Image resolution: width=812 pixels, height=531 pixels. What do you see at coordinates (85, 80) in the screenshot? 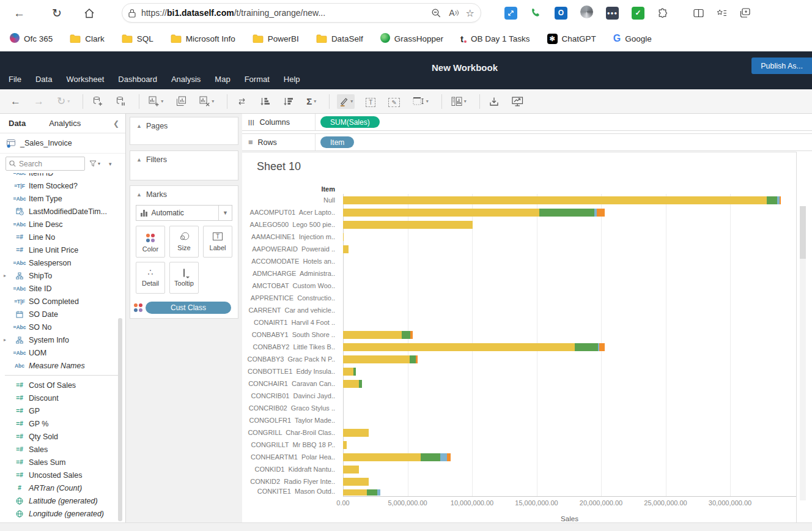
I see `menu-worksheet: Worksheet` at bounding box center [85, 80].